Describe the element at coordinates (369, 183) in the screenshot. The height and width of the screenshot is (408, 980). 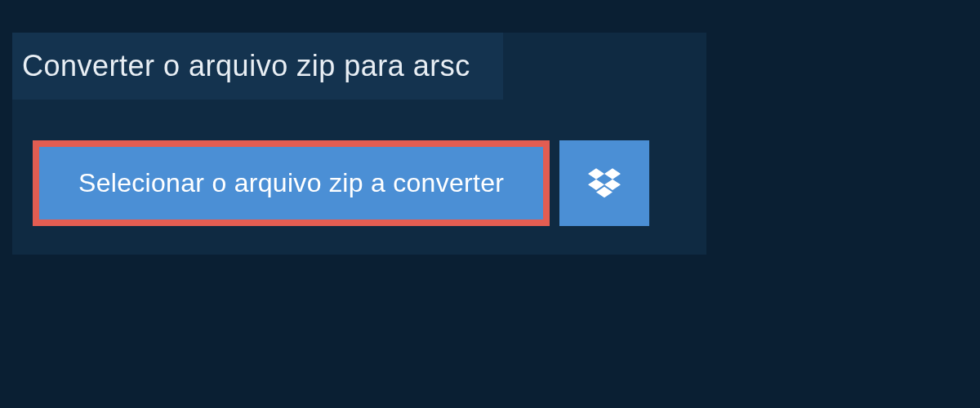
I see `button-row: Selecionar o arquivo zip a converter` at that location.